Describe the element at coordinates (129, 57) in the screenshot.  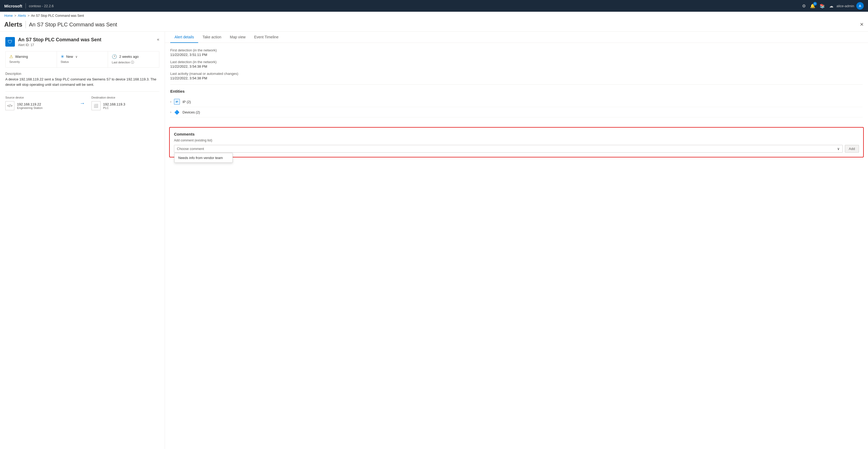
I see `last-detection-text: 2 weeks ago` at that location.